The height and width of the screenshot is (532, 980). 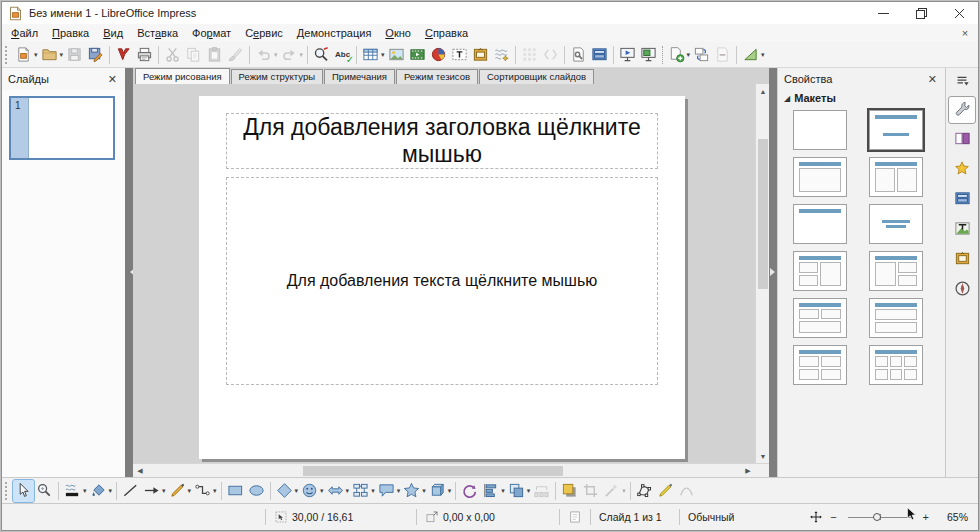 I want to click on stars-banners-button: ▾, so click(x=414, y=491).